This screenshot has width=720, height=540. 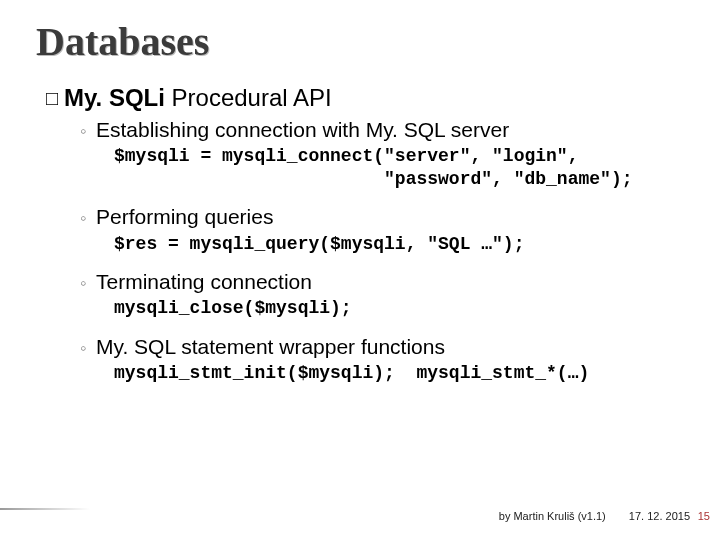 What do you see at coordinates (399, 244) in the screenshot?
I see `code-block: $res = mysqli_query($mysqli, "SQL …");` at bounding box center [399, 244].